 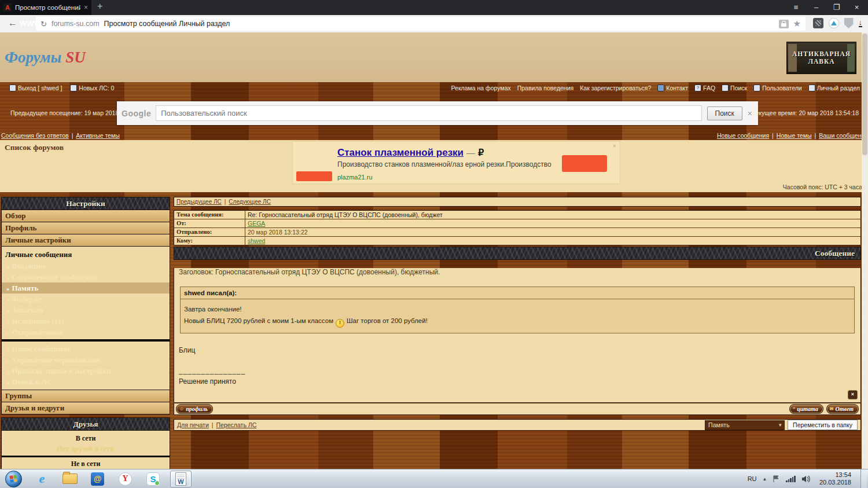 I want to click on window-maximize-button: ❐, so click(x=837, y=8).